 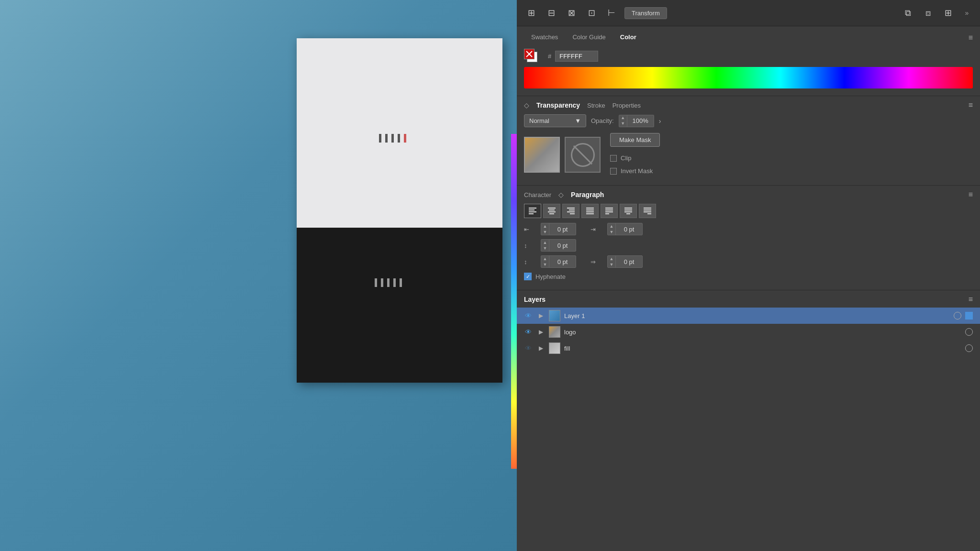 I want to click on transparency-diamond-icon: ◇, so click(x=526, y=105).